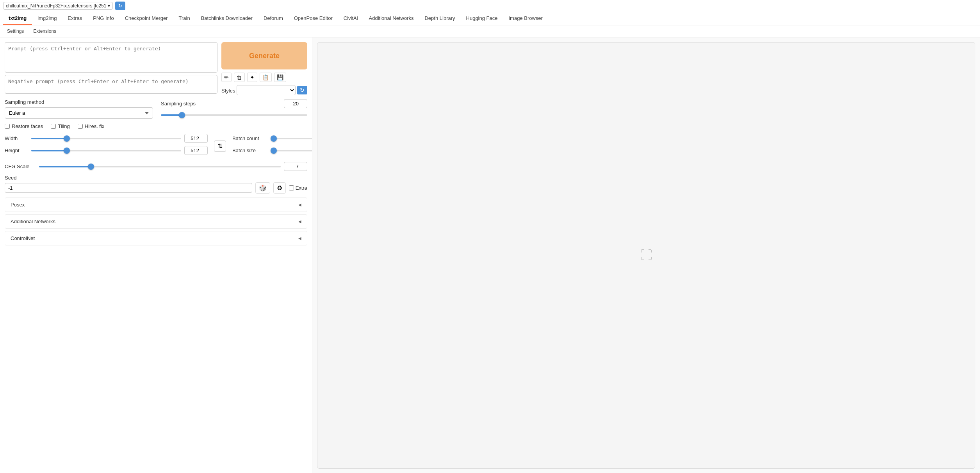 The height and width of the screenshot is (473, 980). What do you see at coordinates (264, 77) in the screenshot?
I see `style-controls: ✏ 🗑 ✦ 📋 💾` at bounding box center [264, 77].